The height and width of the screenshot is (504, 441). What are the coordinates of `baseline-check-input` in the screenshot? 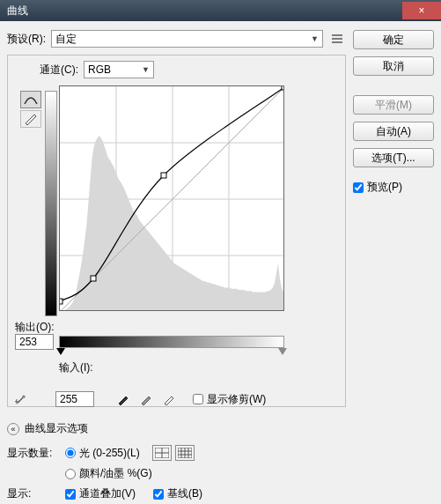 It's located at (158, 494).